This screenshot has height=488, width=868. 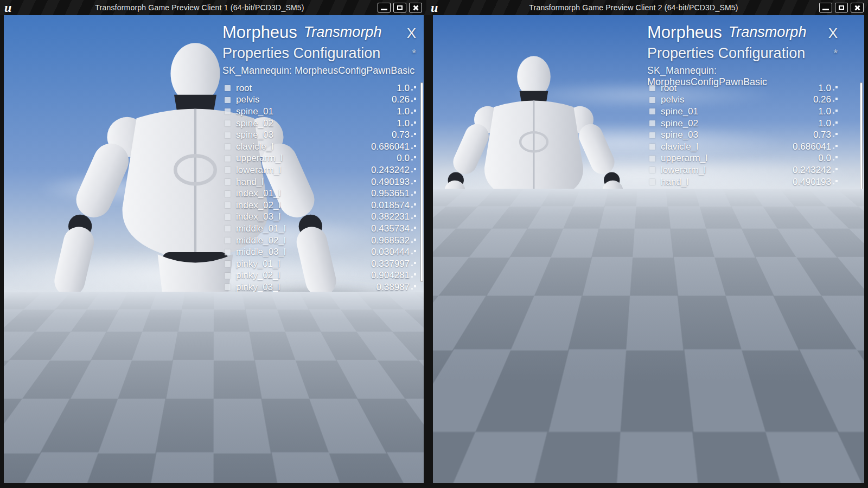 What do you see at coordinates (754, 147) in the screenshot?
I see `bone-row: clavicle_l 0.686041` at bounding box center [754, 147].